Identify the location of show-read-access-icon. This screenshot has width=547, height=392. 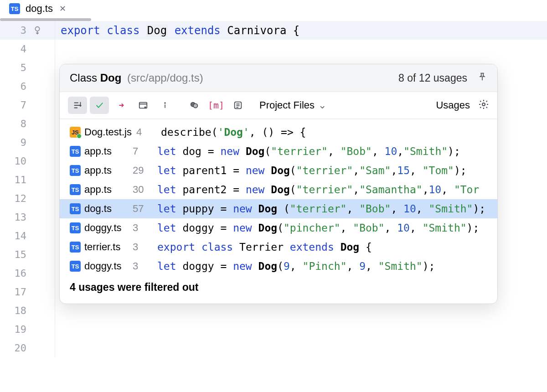
(99, 105).